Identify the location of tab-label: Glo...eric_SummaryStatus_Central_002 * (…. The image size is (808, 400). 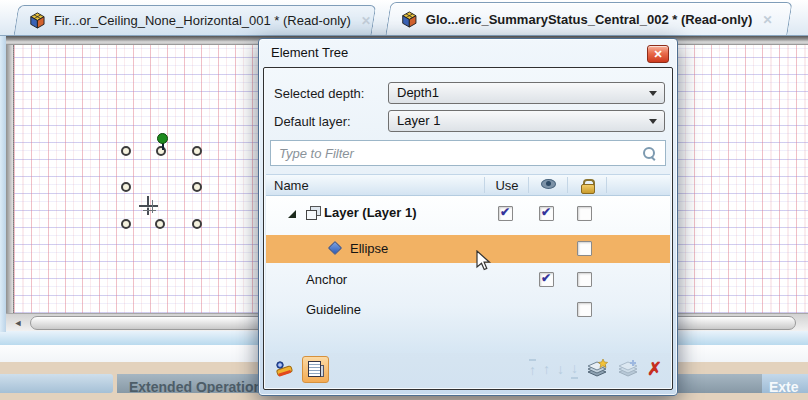
(590, 20).